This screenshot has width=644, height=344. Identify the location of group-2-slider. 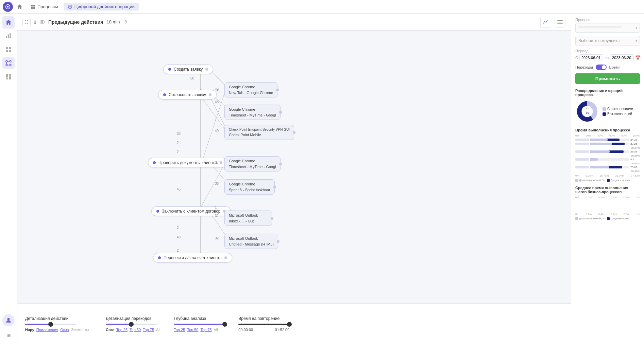
(131, 324).